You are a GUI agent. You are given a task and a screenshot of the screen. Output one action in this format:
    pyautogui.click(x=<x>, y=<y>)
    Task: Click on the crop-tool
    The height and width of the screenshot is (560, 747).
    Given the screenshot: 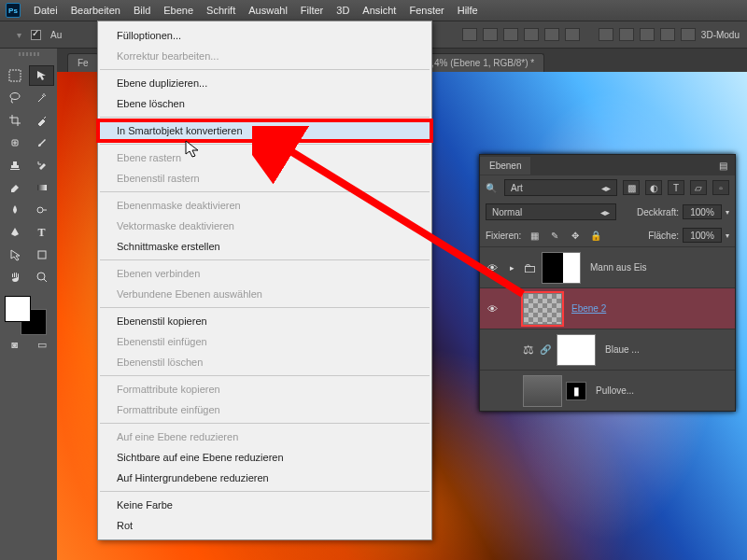 What is the action you would take?
    pyautogui.click(x=15, y=120)
    